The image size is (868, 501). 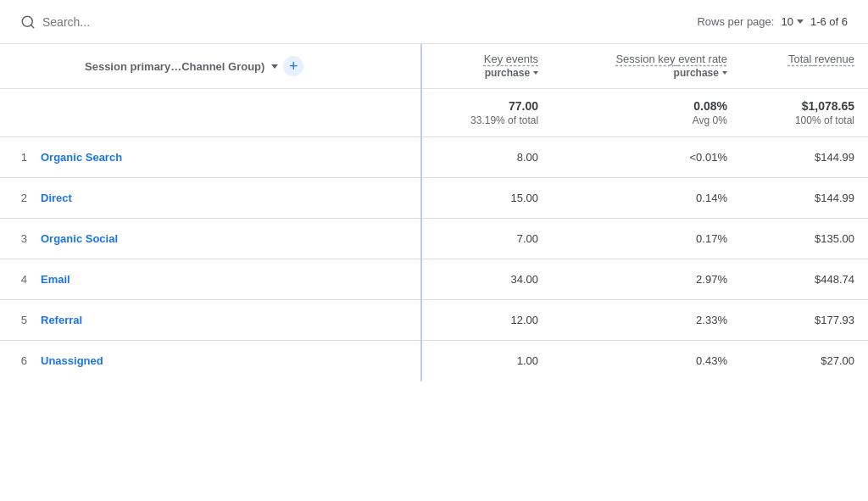 I want to click on row-num: 1, so click(x=17, y=158).